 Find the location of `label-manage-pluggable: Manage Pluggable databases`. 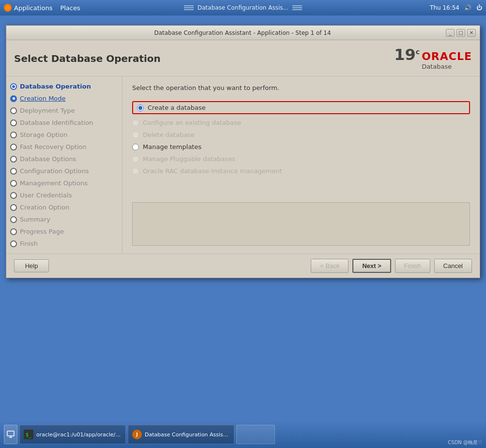

label-manage-pluggable: Manage Pluggable databases is located at coordinates (189, 159).